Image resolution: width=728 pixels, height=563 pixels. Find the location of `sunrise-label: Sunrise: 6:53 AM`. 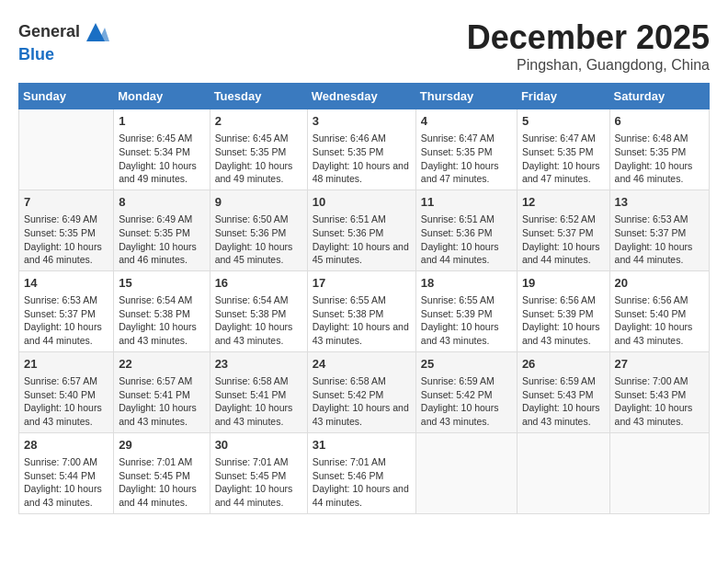

sunrise-label: Sunrise: 6:53 AM is located at coordinates (61, 300).